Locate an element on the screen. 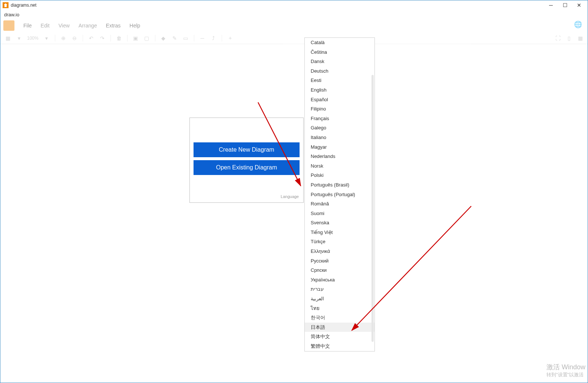 Image resolution: width=588 pixels, height=383 pixels. language-dropdown: CatalàČeštinaDanskDeutschEestiEnglishEsp… is located at coordinates (340, 194).